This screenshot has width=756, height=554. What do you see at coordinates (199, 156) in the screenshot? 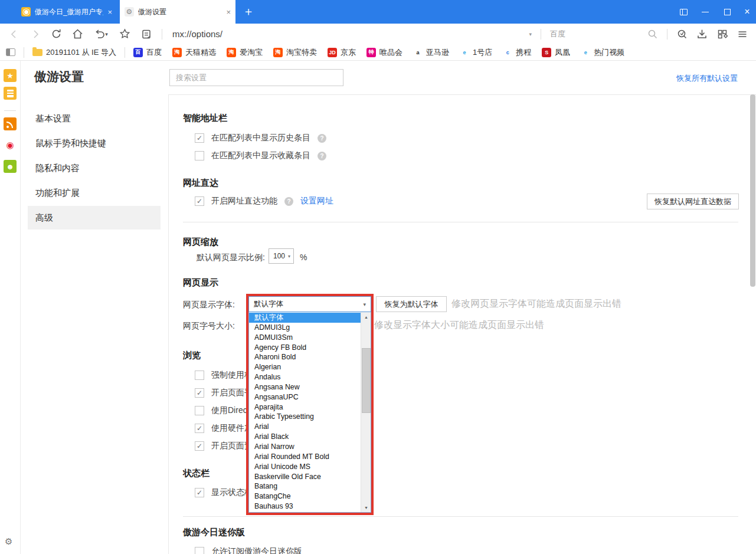
I see `checkbox-show-favorites` at bounding box center [199, 156].